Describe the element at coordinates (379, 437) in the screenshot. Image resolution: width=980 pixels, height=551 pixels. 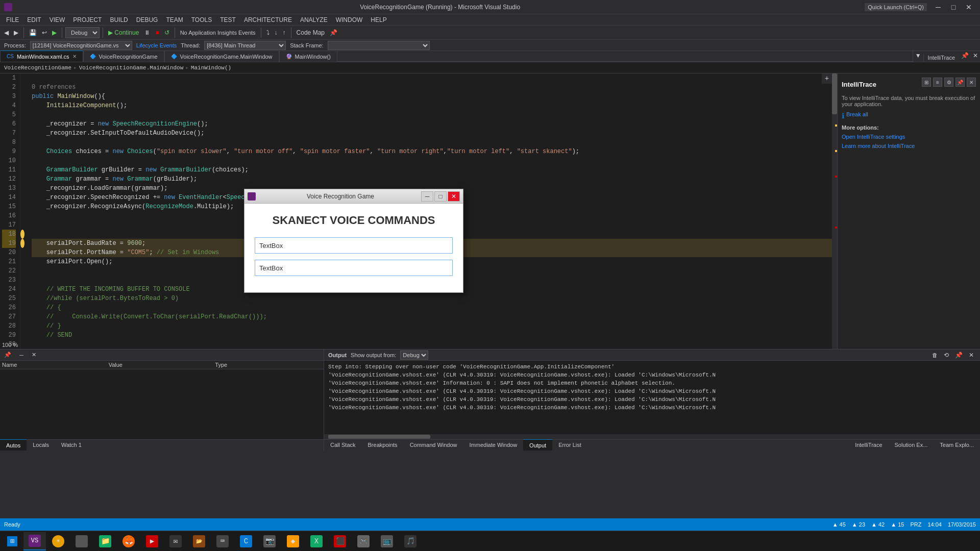
I see `hscroll-thumb` at that location.